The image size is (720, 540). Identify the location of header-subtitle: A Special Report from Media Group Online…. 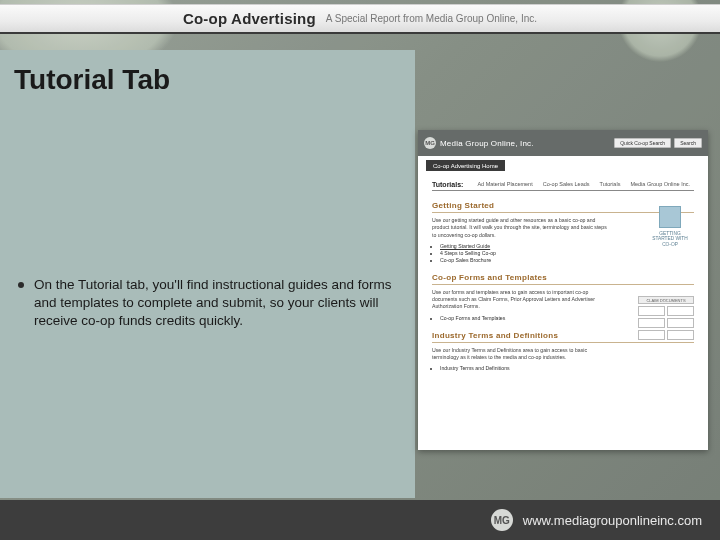
(432, 18).